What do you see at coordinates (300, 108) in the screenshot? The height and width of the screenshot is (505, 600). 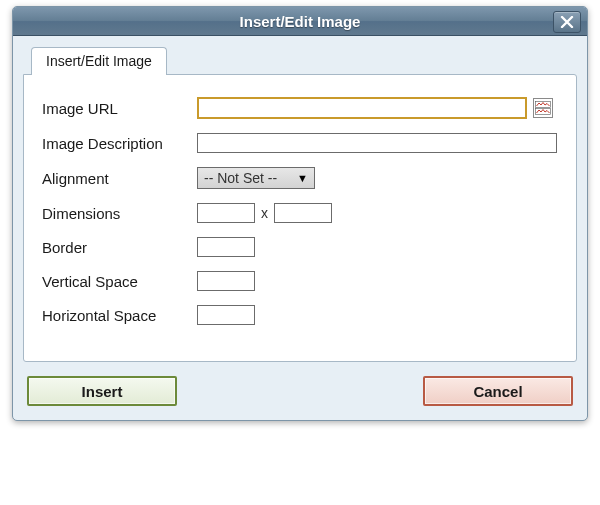 I see `row-image-url: Image URL` at bounding box center [300, 108].